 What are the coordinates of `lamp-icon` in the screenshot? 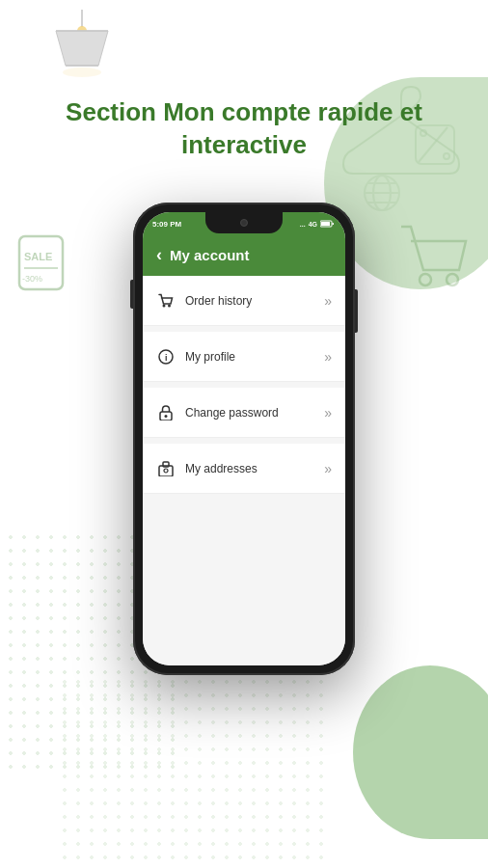 It's located at (82, 55).